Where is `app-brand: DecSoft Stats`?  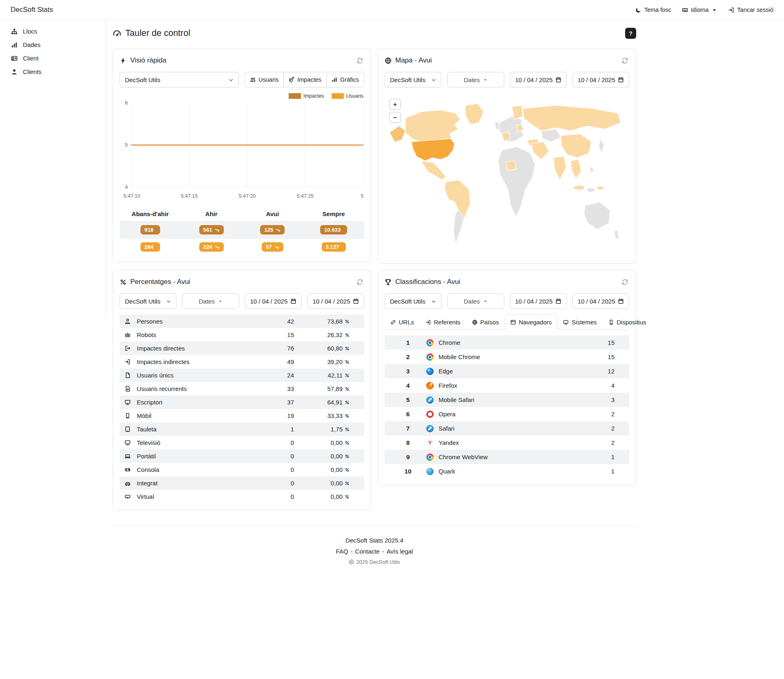 app-brand: DecSoft Stats is located at coordinates (32, 10).